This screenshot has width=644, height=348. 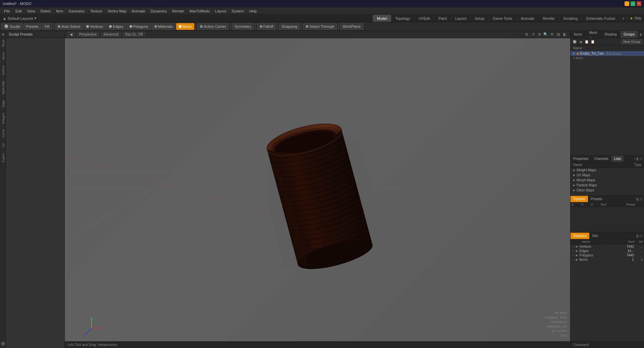 I want to click on command-input, so click(x=615, y=345).